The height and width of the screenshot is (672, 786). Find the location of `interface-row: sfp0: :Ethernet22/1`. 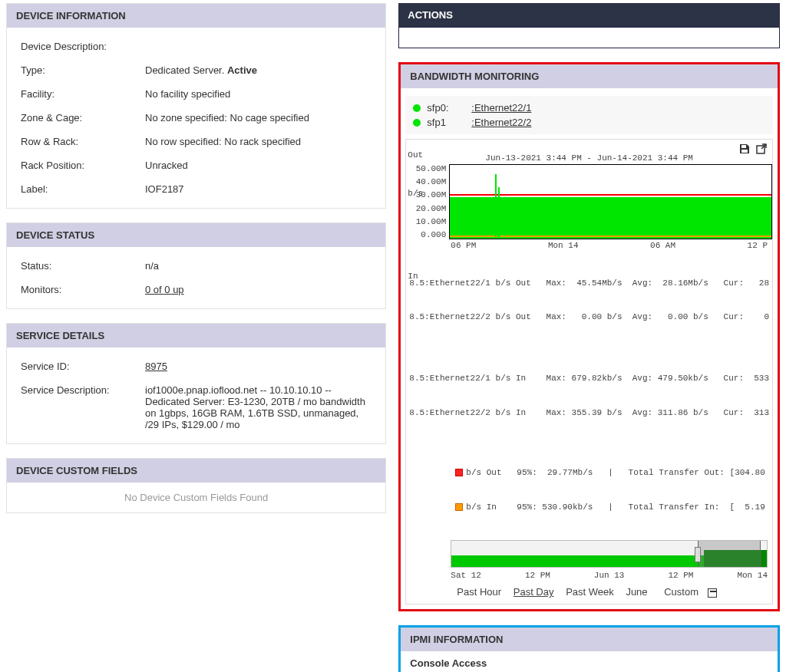

interface-row: sfp0: :Ethernet22/1 is located at coordinates (590, 107).